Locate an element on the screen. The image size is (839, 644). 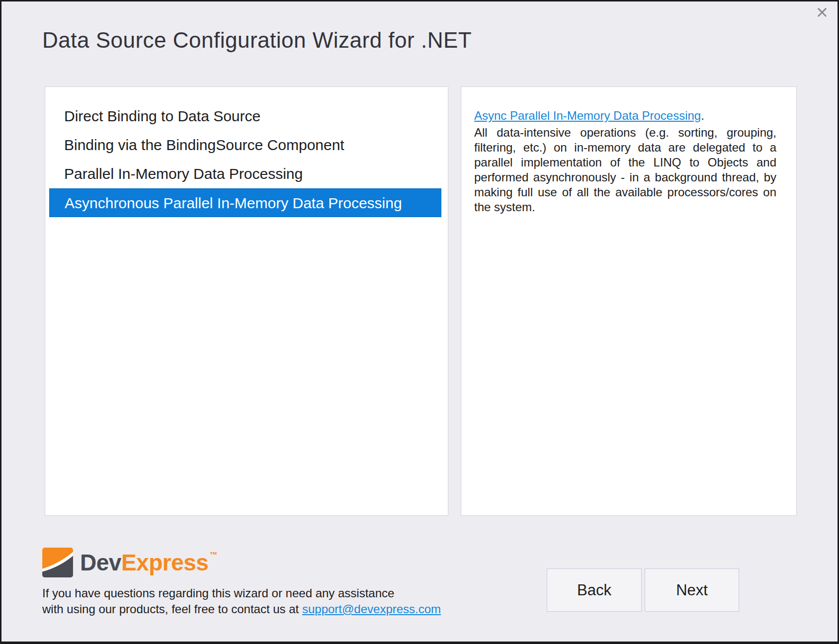
brand-trademark: ™ is located at coordinates (213, 555).